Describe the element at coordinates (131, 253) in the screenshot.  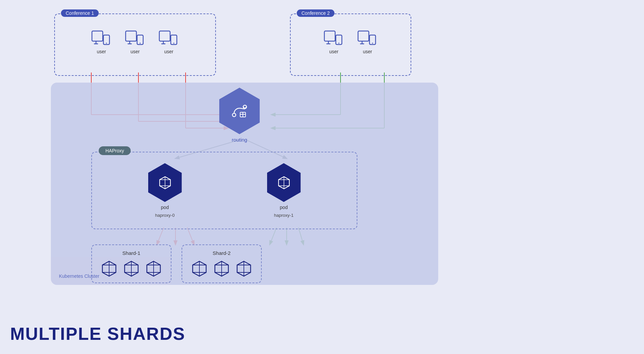
I see `shard-1-label: Shard-1` at that location.